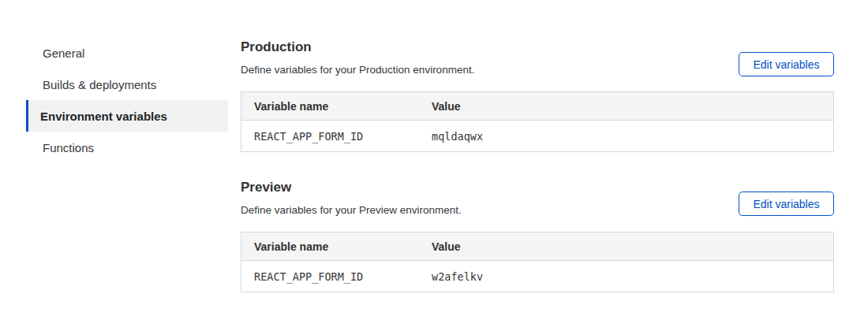 The height and width of the screenshot is (331, 868). Describe the element at coordinates (351, 210) in the screenshot. I see `preview-section-description: Define variables for your Preview enviro…` at that location.